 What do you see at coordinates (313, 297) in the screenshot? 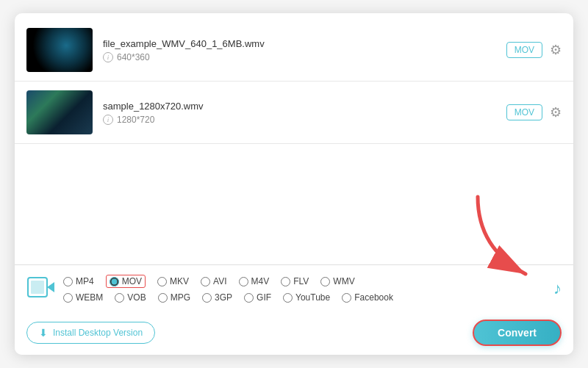
I see `format-label: YouTube` at bounding box center [313, 297].